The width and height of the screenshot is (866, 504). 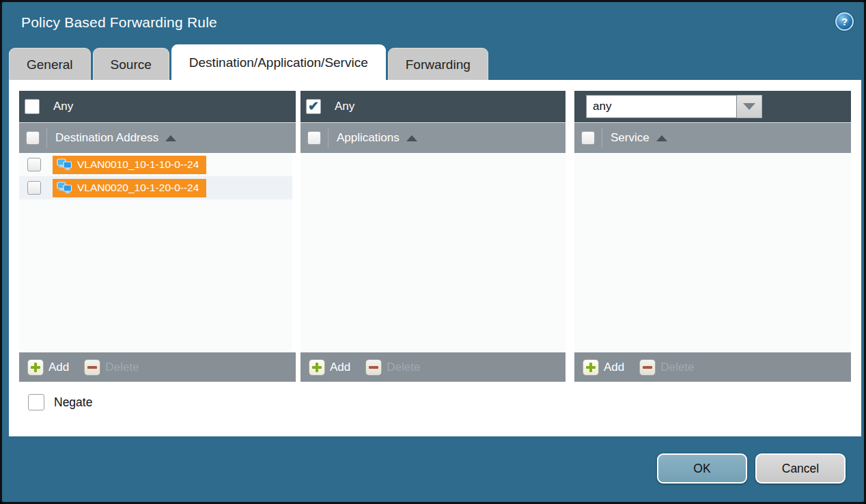 I want to click on service-header-label: Service, so click(x=630, y=138).